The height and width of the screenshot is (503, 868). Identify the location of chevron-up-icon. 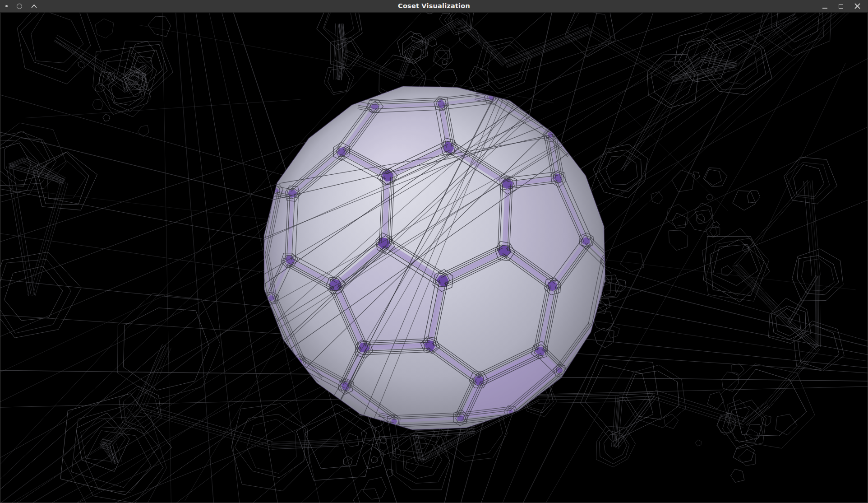
(34, 6).